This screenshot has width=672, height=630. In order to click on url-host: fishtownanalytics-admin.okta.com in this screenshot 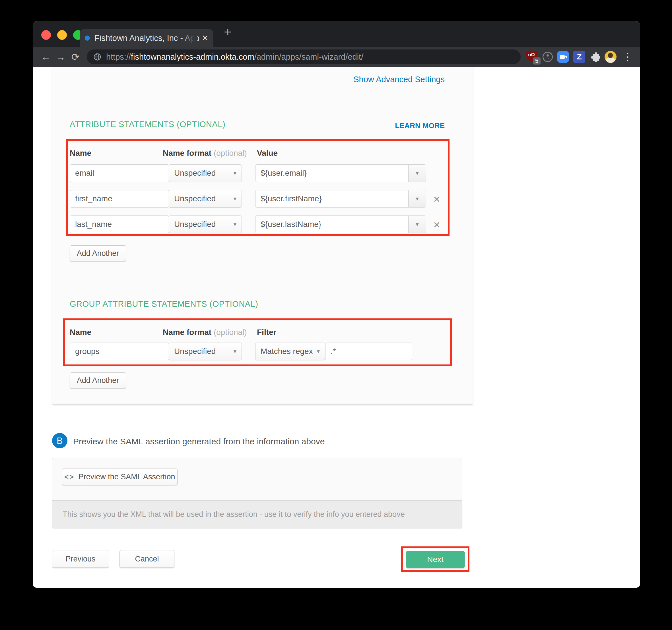, I will do `click(193, 57)`.